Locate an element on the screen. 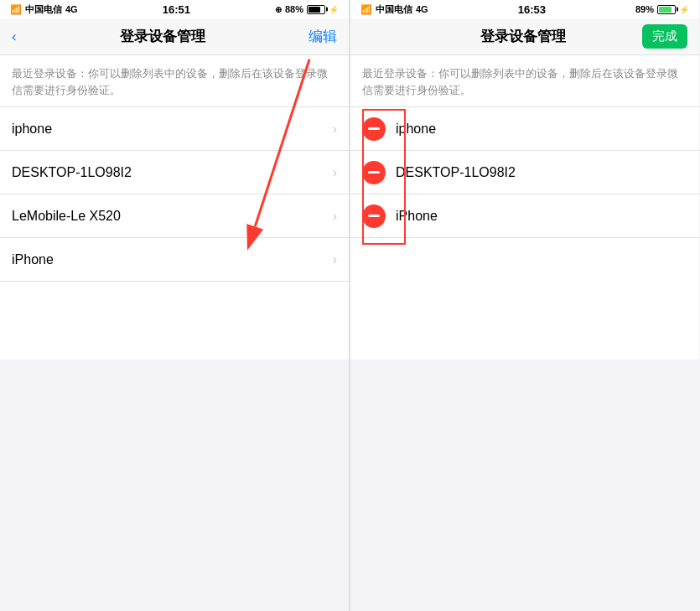  location-icon: ⊕ is located at coordinates (278, 10).